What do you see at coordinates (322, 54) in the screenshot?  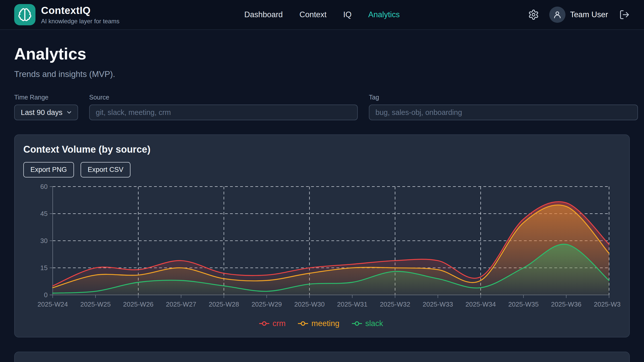 I see `page-title: Analytics` at bounding box center [322, 54].